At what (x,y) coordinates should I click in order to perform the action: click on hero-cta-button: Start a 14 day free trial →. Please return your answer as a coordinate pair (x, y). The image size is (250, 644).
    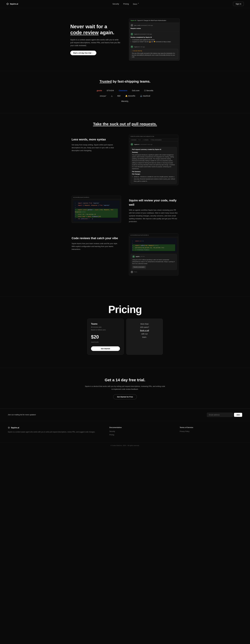
    Looking at the image, I should click on (83, 53).